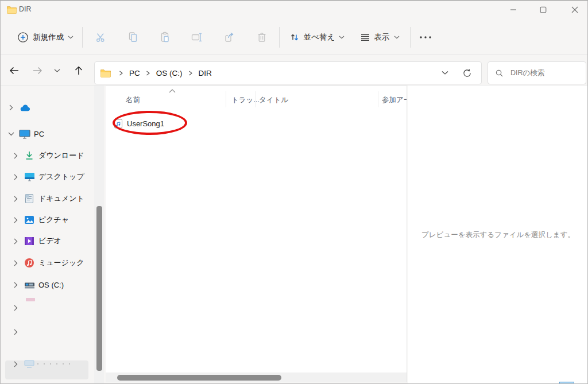  What do you see at coordinates (29, 364) in the screenshot?
I see `network-monitor-icon` at bounding box center [29, 364].